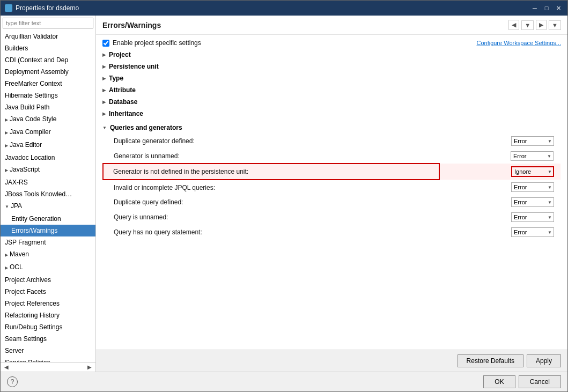 The width and height of the screenshot is (568, 392). What do you see at coordinates (48, 23) in the screenshot?
I see `filter-input` at bounding box center [48, 23].